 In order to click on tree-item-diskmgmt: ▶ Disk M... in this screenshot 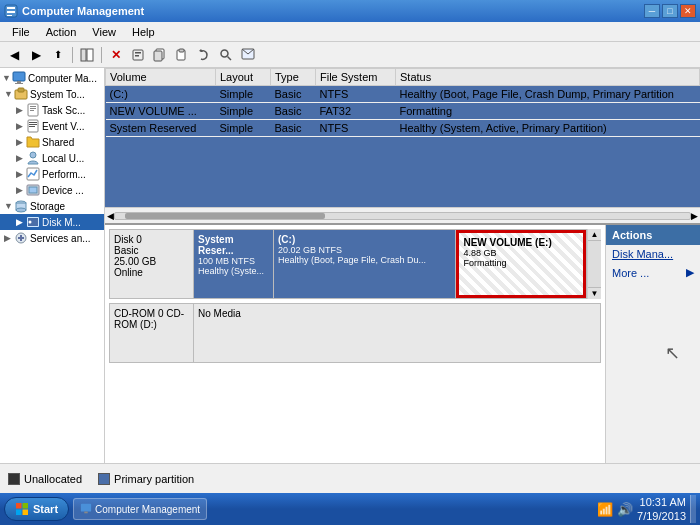, I will do `click(52, 222)`.